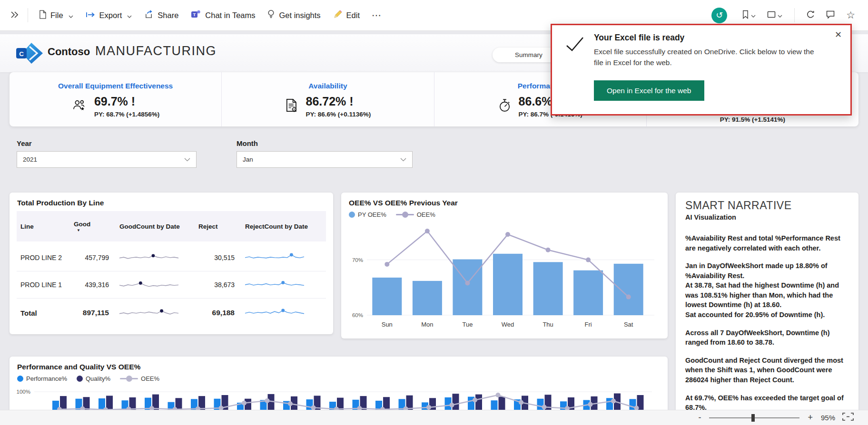  Describe the element at coordinates (536, 101) in the screenshot. I see `kpi-value: 86.6%` at that location.